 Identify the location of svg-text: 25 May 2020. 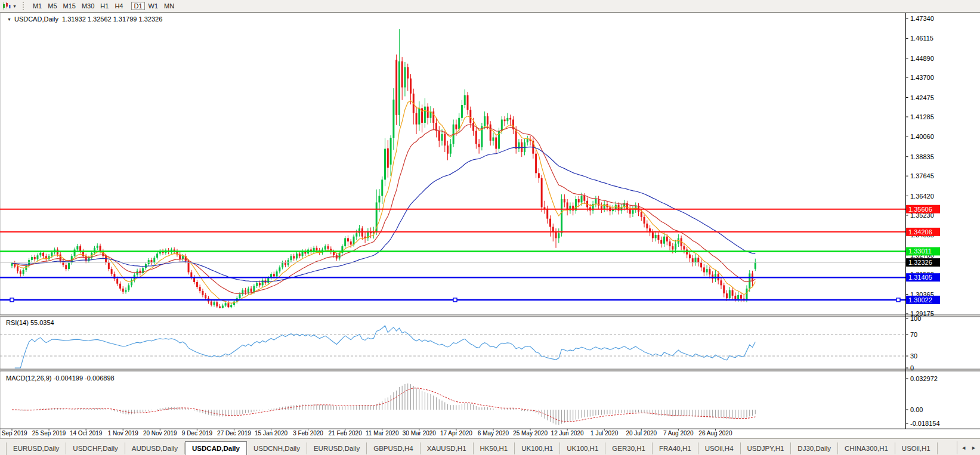
(530, 433).